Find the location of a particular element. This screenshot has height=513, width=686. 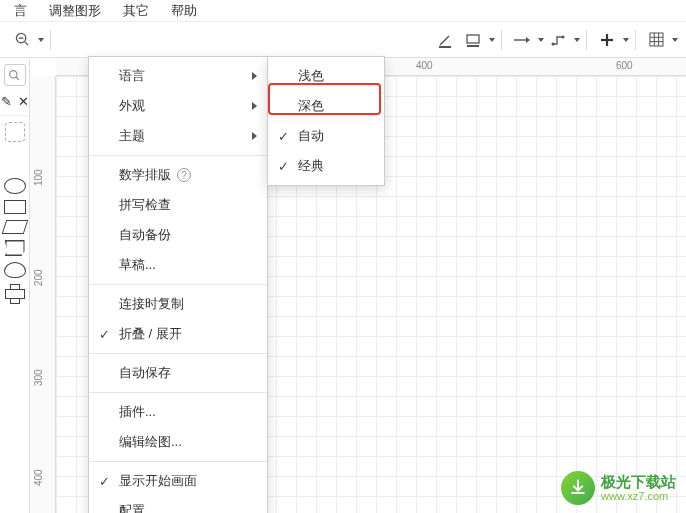

ruler-tick: 600 is located at coordinates (624, 66).